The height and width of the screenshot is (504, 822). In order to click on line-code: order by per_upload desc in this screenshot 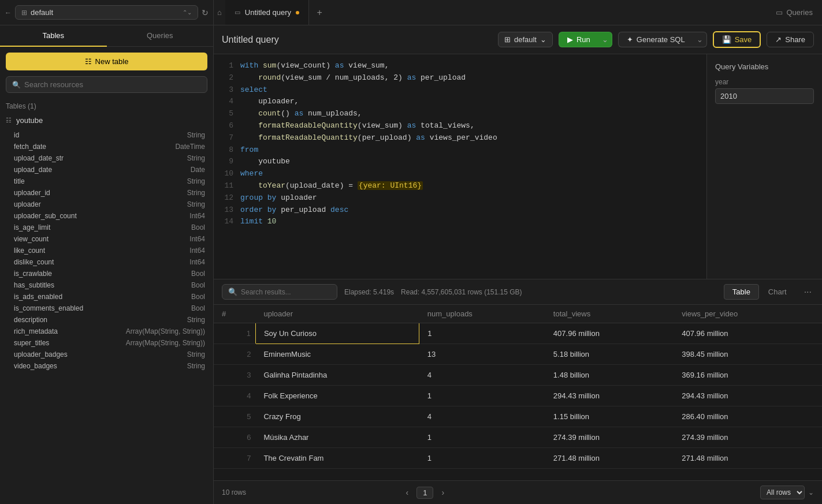, I will do `click(295, 210)`.